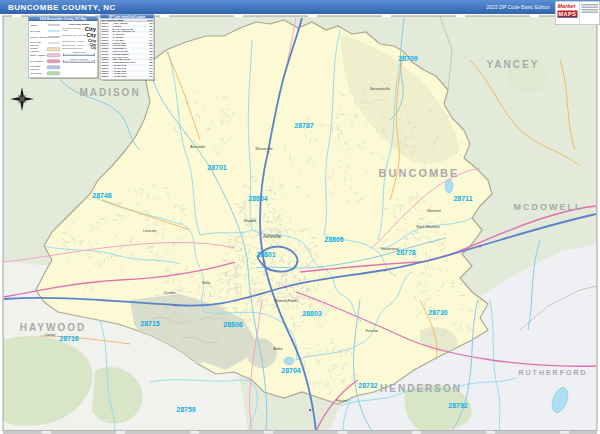 The width and height of the screenshot is (600, 434). What do you see at coordinates (568, 14) in the screenshot?
I see `logo-line2: MAPS` at bounding box center [568, 14].